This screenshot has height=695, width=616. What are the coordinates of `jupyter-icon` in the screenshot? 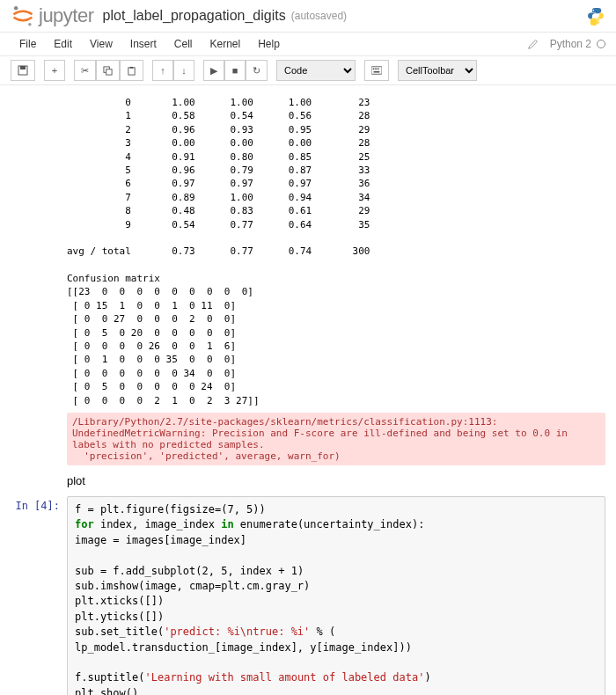 It's located at (23, 16).